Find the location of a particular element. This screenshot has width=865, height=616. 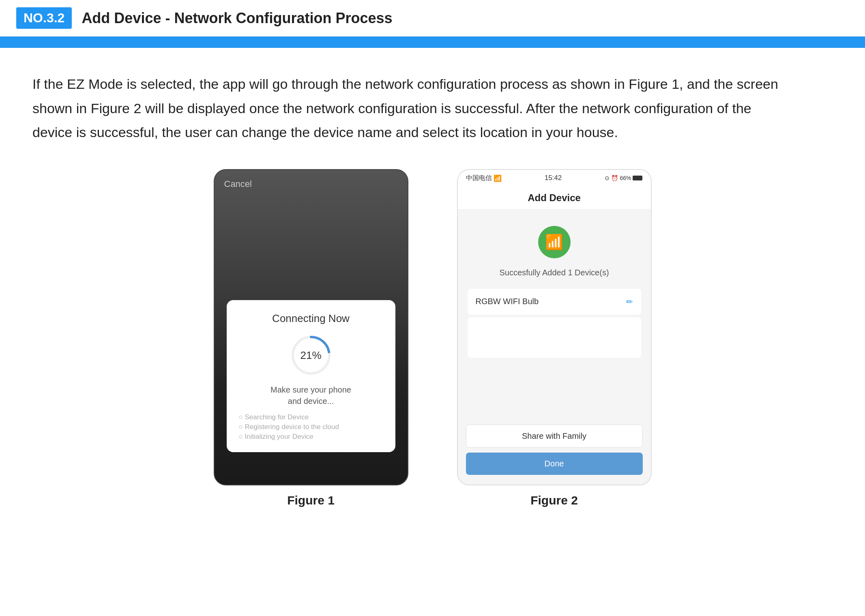

phone-footer: Share with Family Done is located at coordinates (554, 451).